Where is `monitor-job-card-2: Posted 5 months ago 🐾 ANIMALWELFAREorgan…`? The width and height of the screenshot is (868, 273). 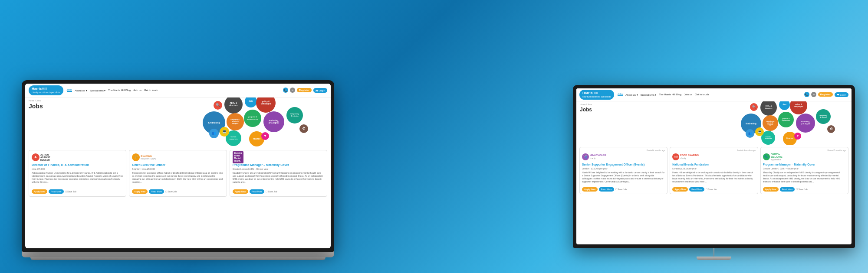
monitor-job-card-2: Posted 5 months ago 🐾 ANIMALWELFAREorgan… is located at coordinates (805, 171).